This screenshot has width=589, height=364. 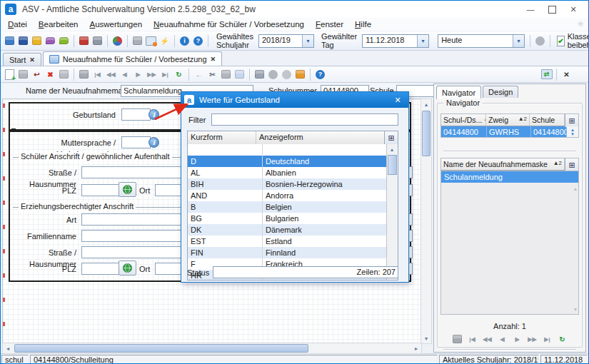 What do you see at coordinates (573, 134) in the screenshot?
I see `spin-down-icon: ▼` at bounding box center [573, 134].